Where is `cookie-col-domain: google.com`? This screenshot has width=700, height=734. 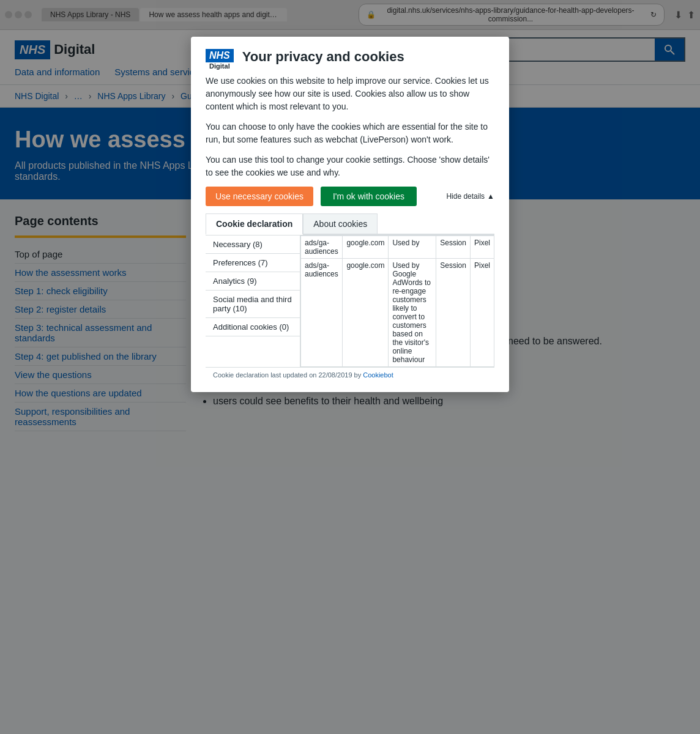
cookie-col-domain: google.com is located at coordinates (366, 247).